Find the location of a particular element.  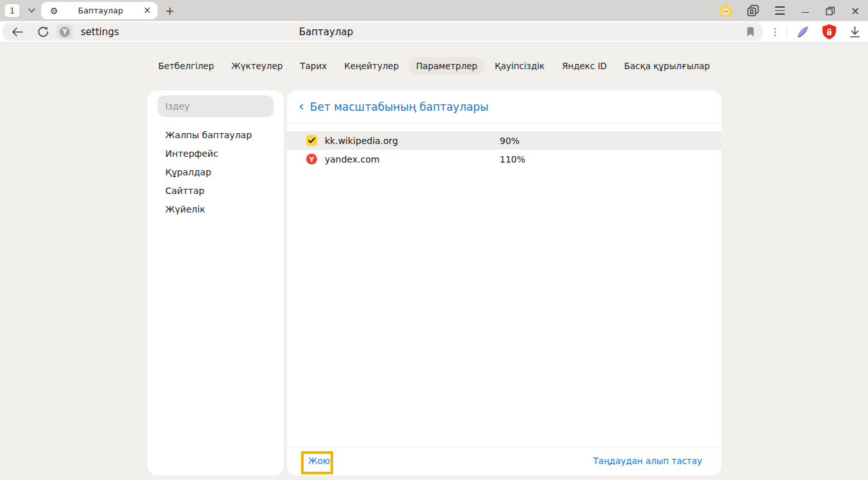

sidebar-item-general: Жалпы баптаулар is located at coordinates (215, 136).